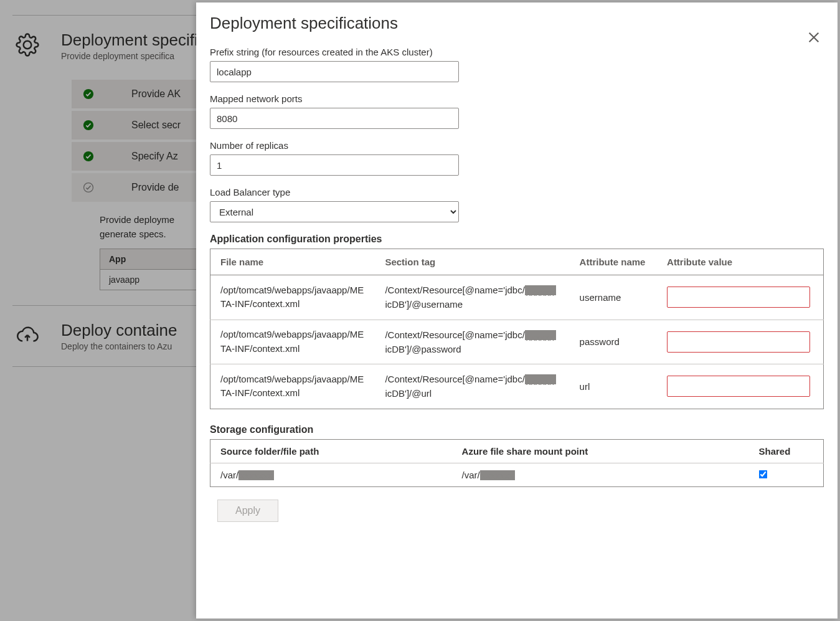 This screenshot has width=840, height=621. Describe the element at coordinates (517, 463) in the screenshot. I see `storage-table: Source folder/file path Azure file share…` at that location.